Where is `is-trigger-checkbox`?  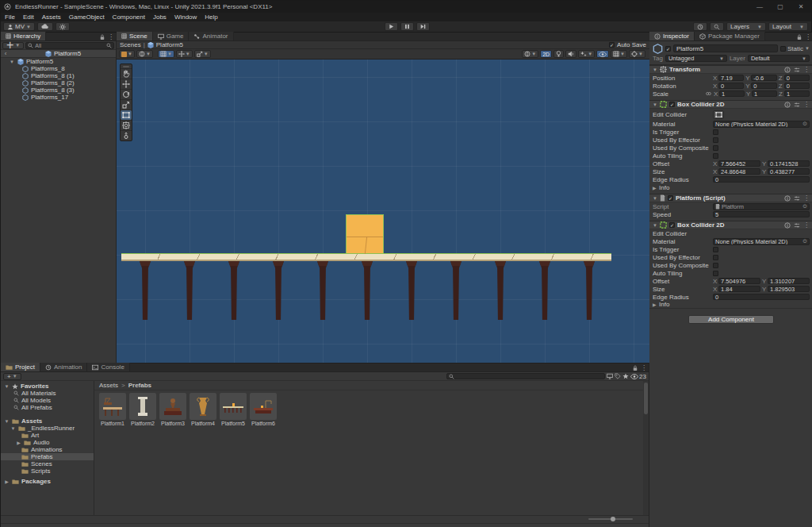 is-trigger-checkbox is located at coordinates (715, 249).